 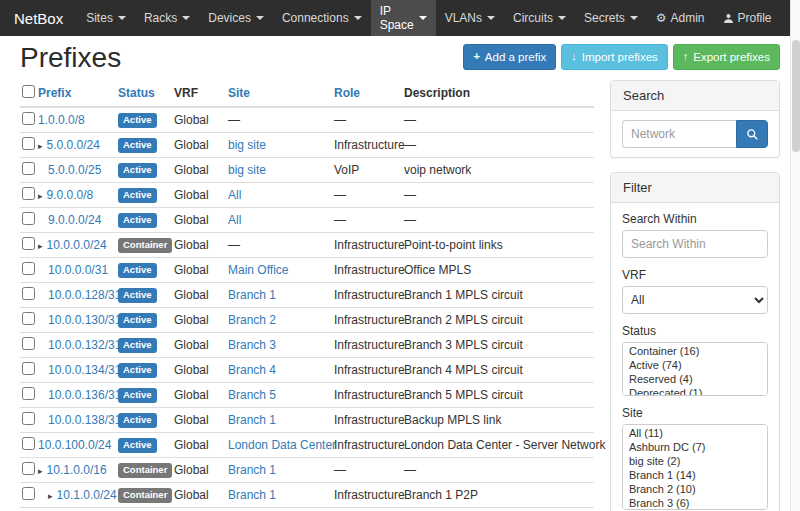 I want to click on prefix-row: 10.0.0.134/31ActiveGlobalBranch 4Infrast…, so click(x=307, y=370).